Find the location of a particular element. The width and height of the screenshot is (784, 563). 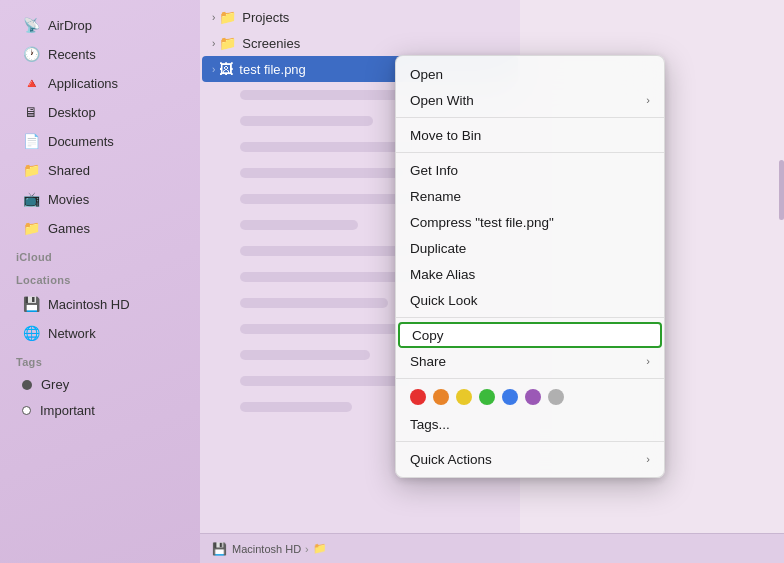

ctx-copy-label: Copy is located at coordinates (530, 336).